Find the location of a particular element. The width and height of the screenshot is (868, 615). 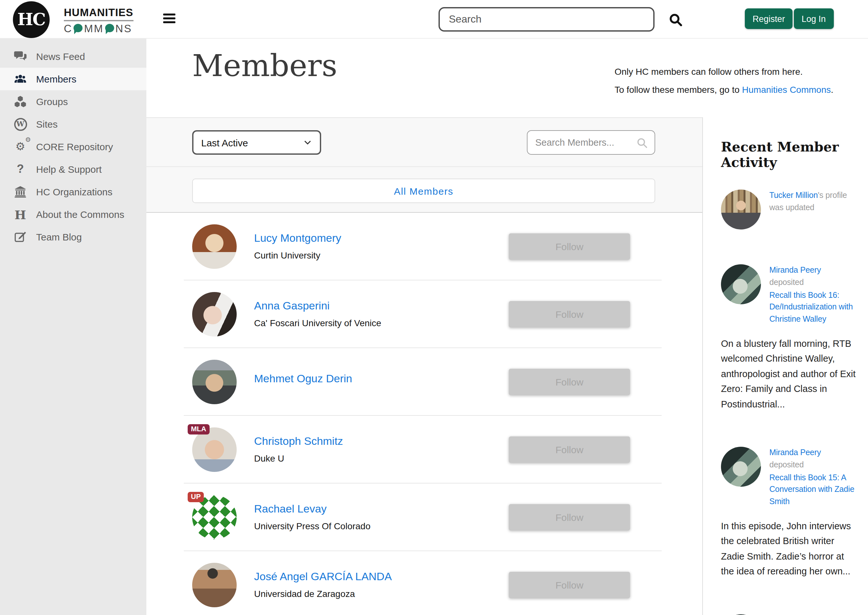

notice-line2: To follow these members, go to Humanitie… is located at coordinates (724, 89).